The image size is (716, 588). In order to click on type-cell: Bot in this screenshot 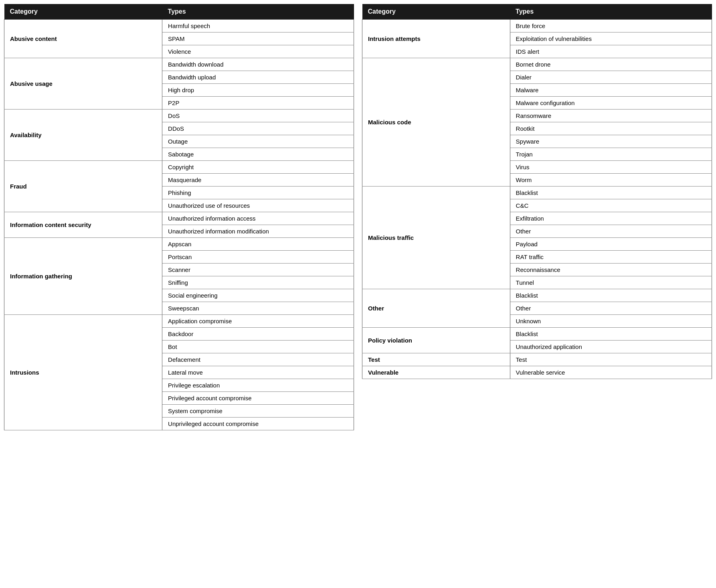, I will do `click(258, 347)`.